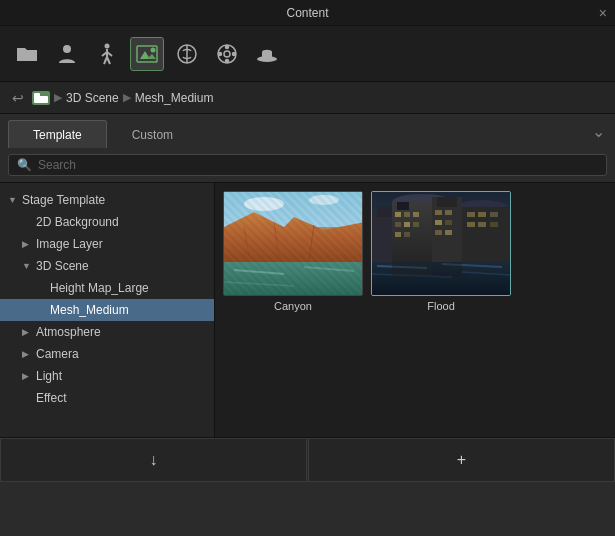  I want to click on landscape-icon, so click(147, 54).